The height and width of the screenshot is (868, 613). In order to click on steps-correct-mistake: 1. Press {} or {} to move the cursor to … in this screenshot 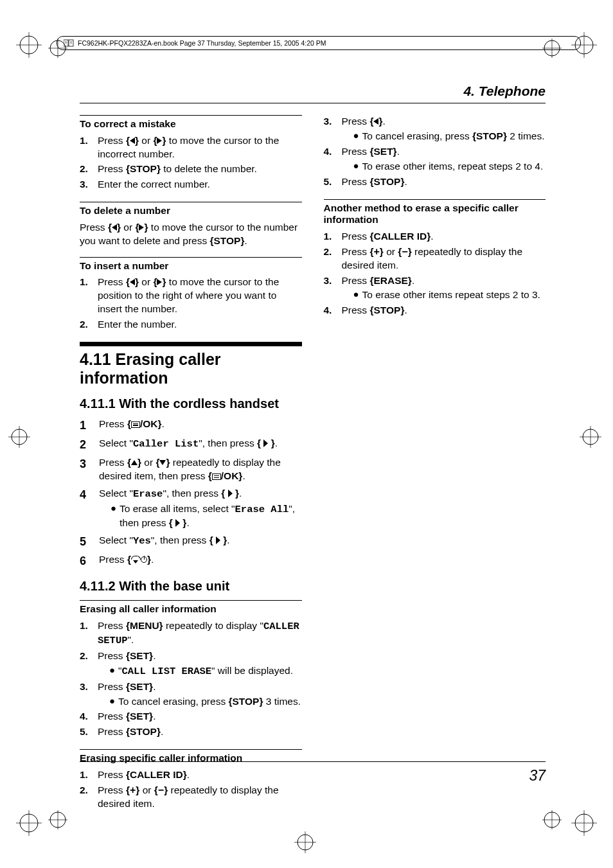, I will do `click(191, 163)`.